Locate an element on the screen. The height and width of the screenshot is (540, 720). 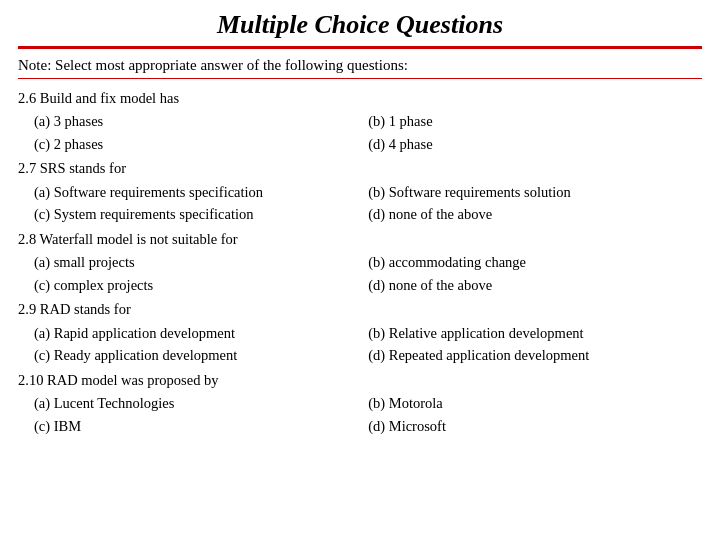
question-block: 2.10 RAD model was proposed by(a) Lucent… is located at coordinates (360, 403).